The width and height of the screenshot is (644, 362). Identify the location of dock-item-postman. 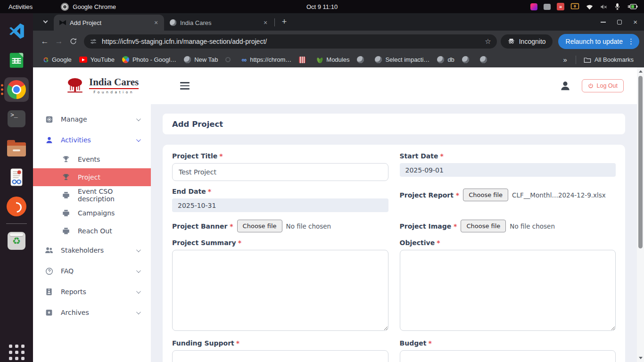
(17, 206).